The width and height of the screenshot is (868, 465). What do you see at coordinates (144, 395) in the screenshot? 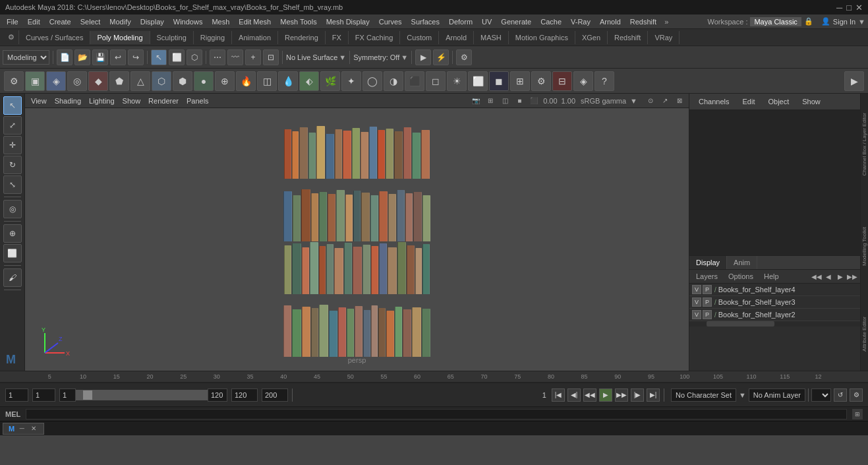
I see `range-slider` at bounding box center [144, 395].